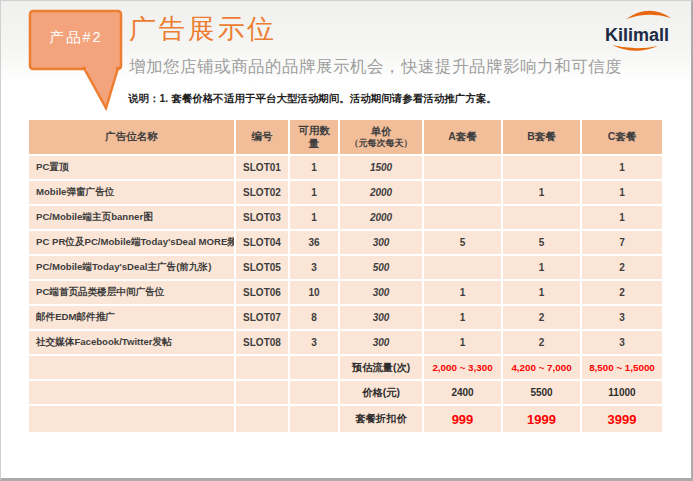 The width and height of the screenshot is (693, 481). What do you see at coordinates (542, 368) in the screenshot?
I see `cell-plan-b: 4,200 ~ 7,000` at bounding box center [542, 368].